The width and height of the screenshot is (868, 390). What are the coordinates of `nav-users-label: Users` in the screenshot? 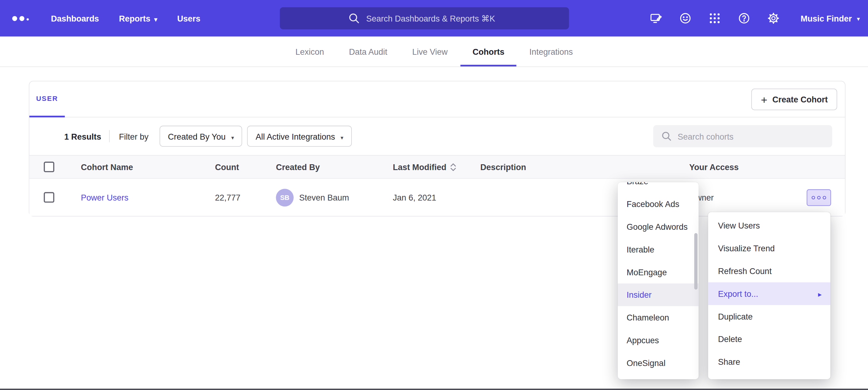 It's located at (189, 18).